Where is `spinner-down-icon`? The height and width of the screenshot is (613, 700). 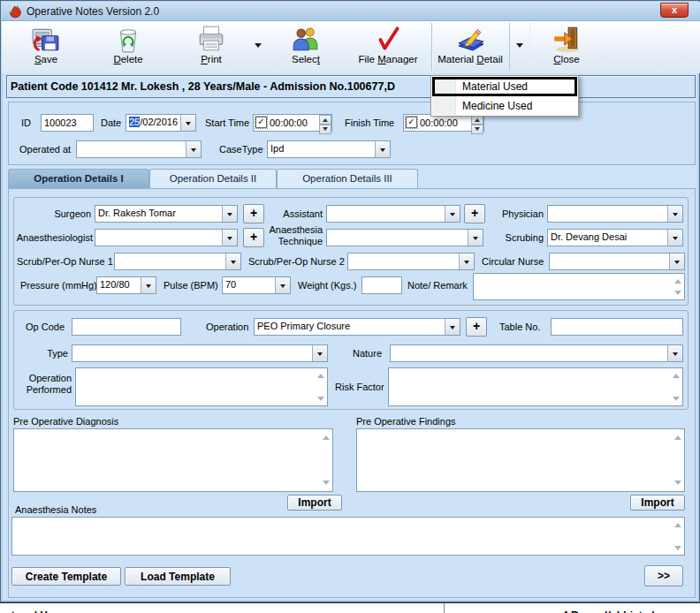
spinner-down-icon is located at coordinates (325, 131).